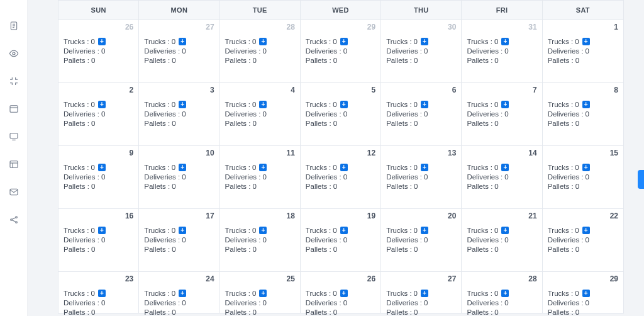 This screenshot has height=316, width=644. Describe the element at coordinates (179, 292) in the screenshot. I see `calendar-day: 24Trucks 0Deliveries 0Pallets 0` at that location.